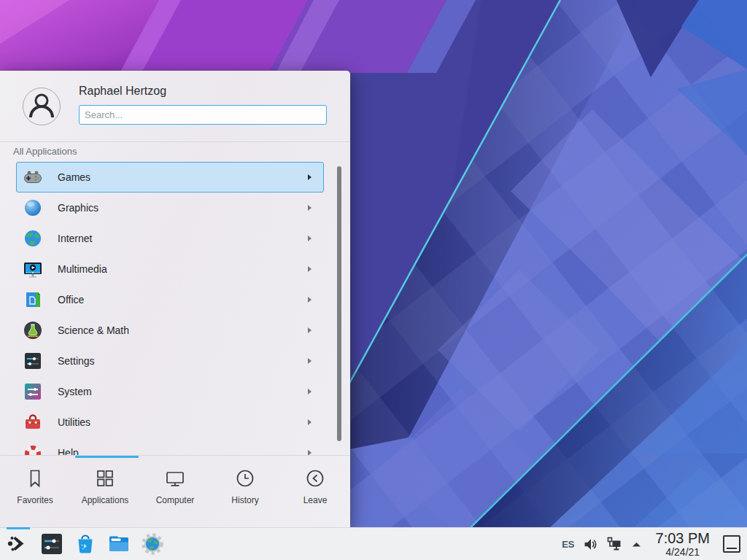  I want to click on kickoff-launcher-button, so click(18, 544).